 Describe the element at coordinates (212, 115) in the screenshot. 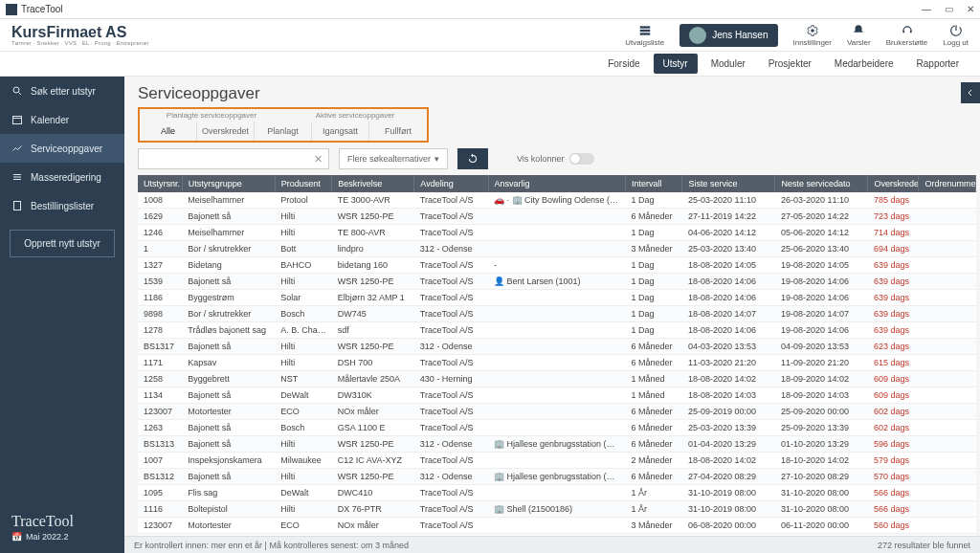

I see `filter-group-label: Planlagte serviceoppgaver` at that location.